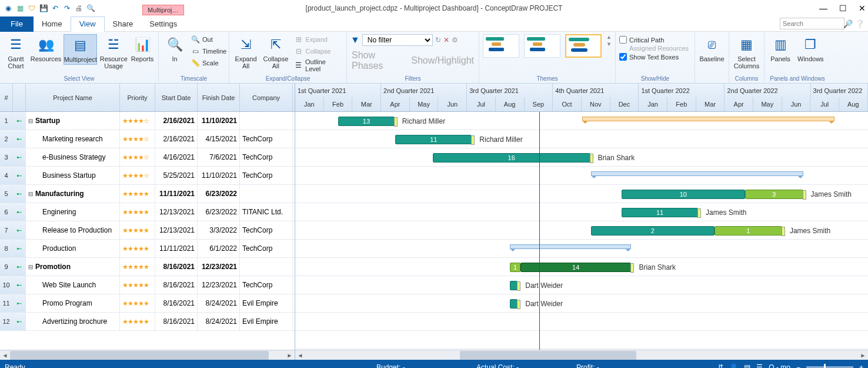 The width and height of the screenshot is (868, 368). What do you see at coordinates (655, 57) in the screenshot?
I see `show-text-boxes-checkbox: Show Text Boxes` at bounding box center [655, 57].